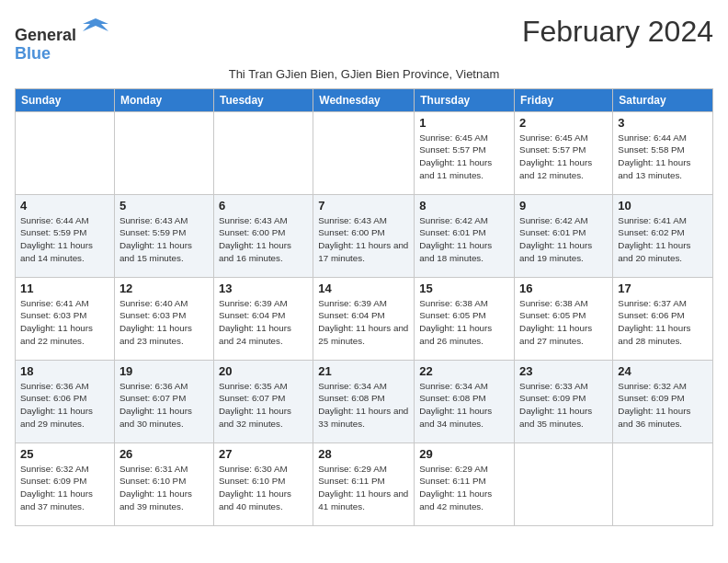 The image size is (728, 563). What do you see at coordinates (464, 454) in the screenshot?
I see `cell-date-number: 29` at bounding box center [464, 454].